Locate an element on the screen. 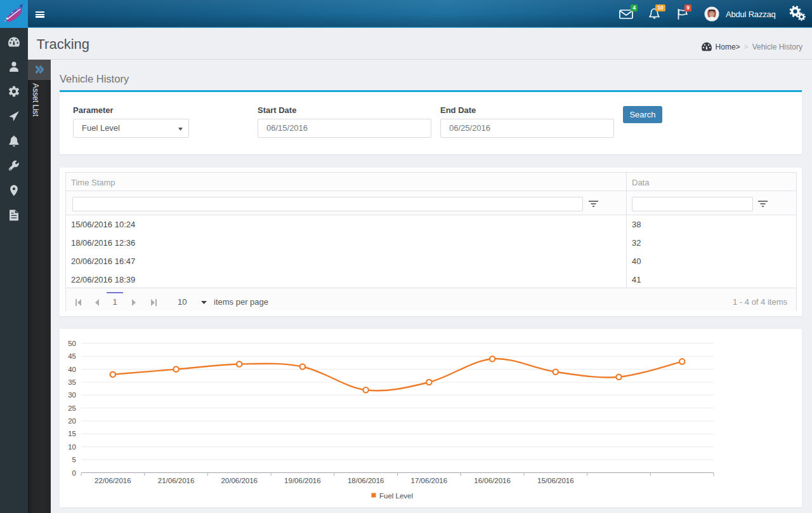 The height and width of the screenshot is (513, 812). svg-text: 40 is located at coordinates (72, 370).